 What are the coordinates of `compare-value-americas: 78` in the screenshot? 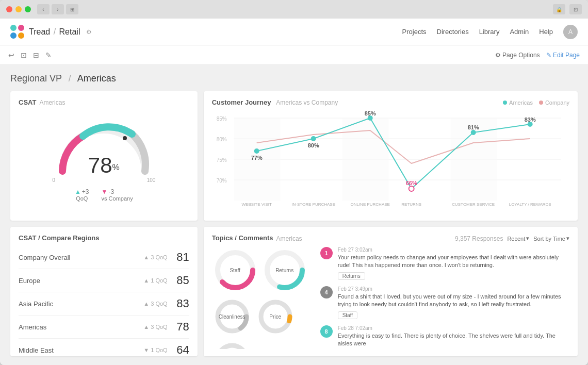 It's located at (181, 327).